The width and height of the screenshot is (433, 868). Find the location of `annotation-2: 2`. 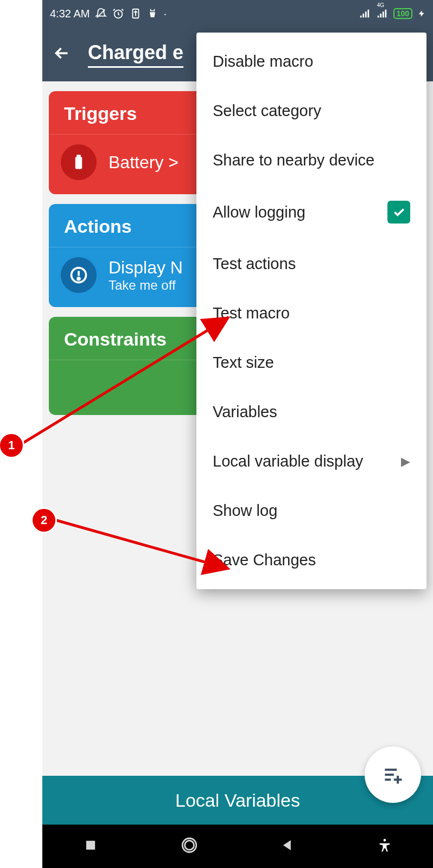

annotation-2: 2 is located at coordinates (44, 520).